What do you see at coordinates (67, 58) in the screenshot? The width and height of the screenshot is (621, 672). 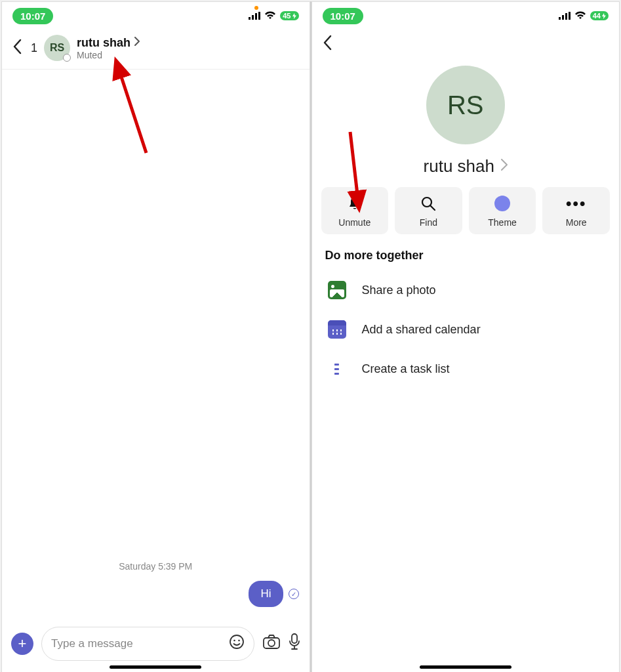 I see `presence-icon` at bounding box center [67, 58].